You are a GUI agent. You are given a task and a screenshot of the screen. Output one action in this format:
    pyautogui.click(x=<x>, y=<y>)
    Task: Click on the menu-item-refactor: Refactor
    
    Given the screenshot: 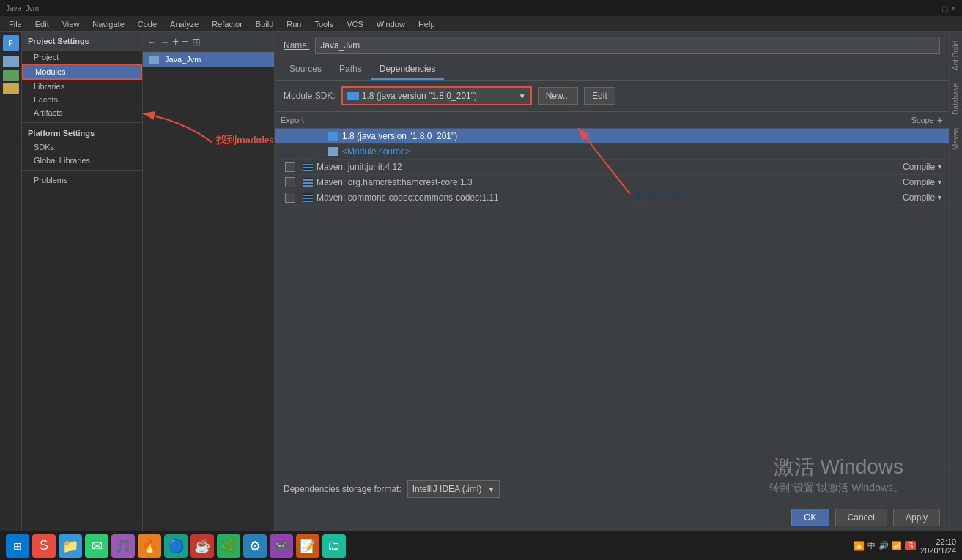 What is the action you would take?
    pyautogui.click(x=227, y=24)
    